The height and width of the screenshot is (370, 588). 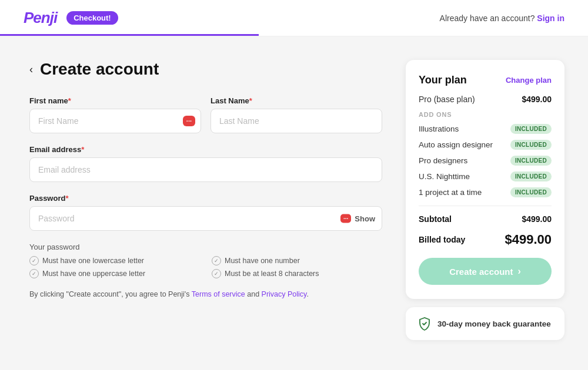 What do you see at coordinates (206, 163) in the screenshot?
I see `email-row: Email address*` at bounding box center [206, 163].